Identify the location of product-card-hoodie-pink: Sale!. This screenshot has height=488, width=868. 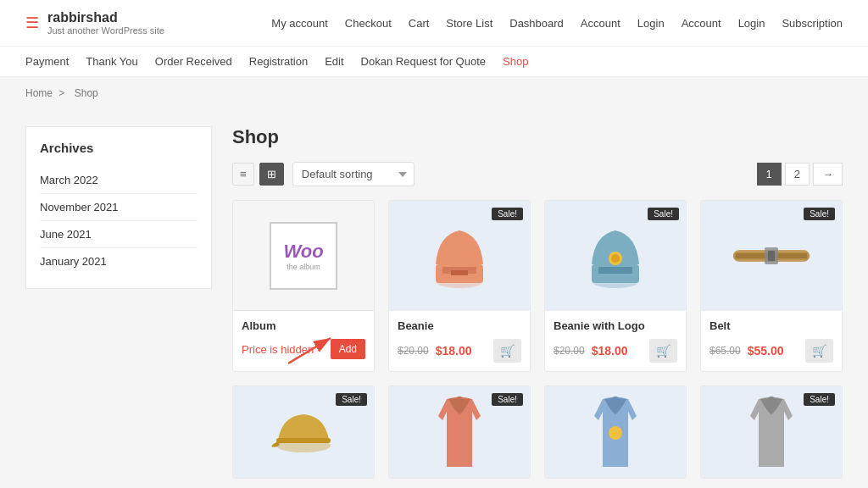
(459, 432).